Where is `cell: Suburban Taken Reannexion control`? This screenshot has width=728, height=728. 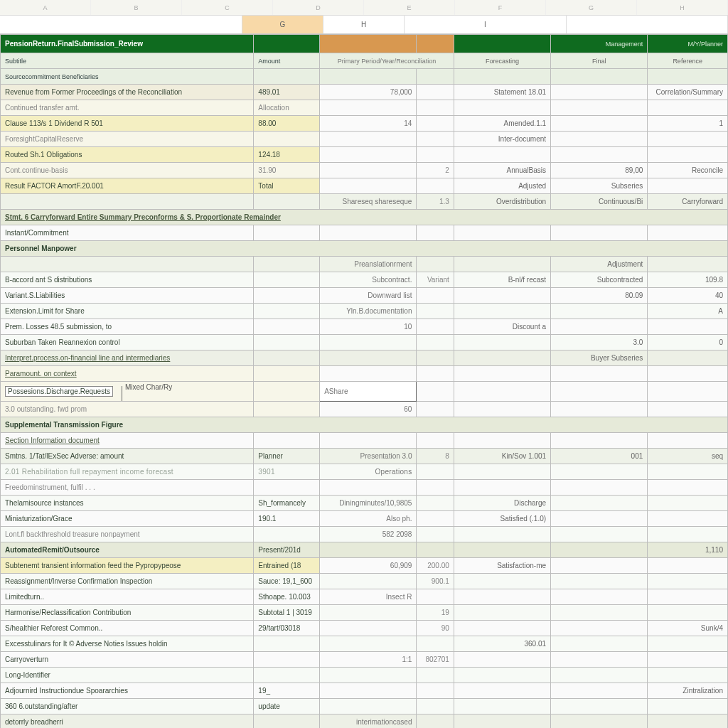 cell: Suburban Taken Reannexion control is located at coordinates (127, 343).